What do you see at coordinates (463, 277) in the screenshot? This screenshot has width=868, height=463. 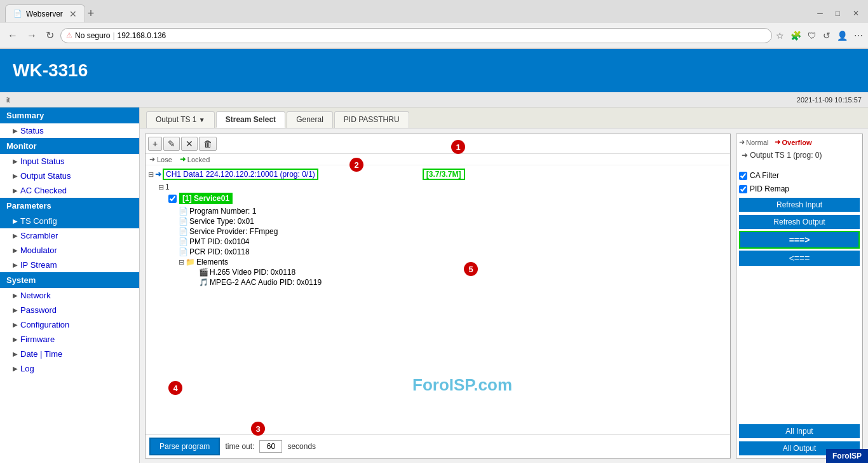 I see `elements-children: 🎬 H.265 Video PID: 0x0118 🎵 MPEG-2 AAC A…` at bounding box center [463, 277].